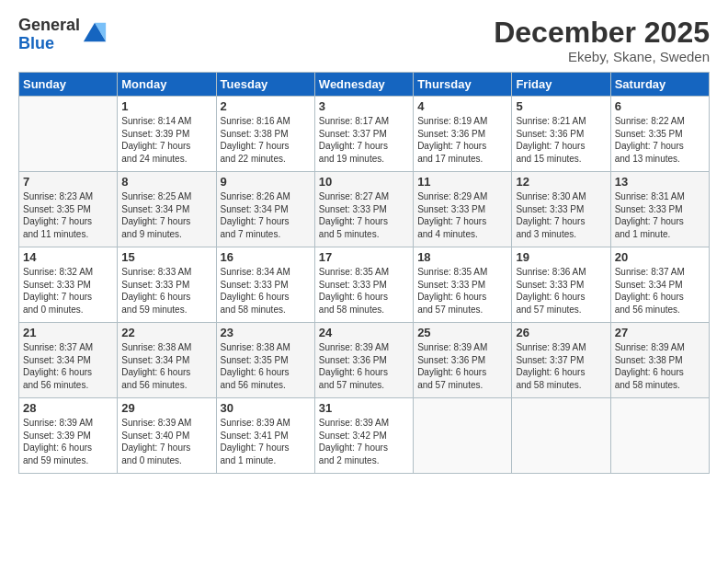 The height and width of the screenshot is (563, 728). Describe the element at coordinates (364, 285) in the screenshot. I see `calendar-week-3: 14Sunrise: 8:32 AM Sunset: 3:33 PM Dayli…` at that location.